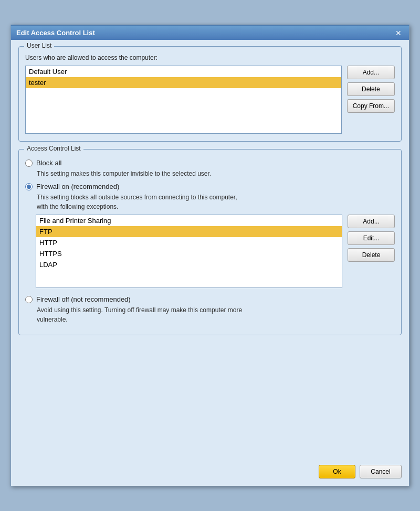 This screenshot has height=511, width=420. Describe the element at coordinates (216, 174) in the screenshot. I see `block-all-description: This setting makes this computer invisib…` at that location.